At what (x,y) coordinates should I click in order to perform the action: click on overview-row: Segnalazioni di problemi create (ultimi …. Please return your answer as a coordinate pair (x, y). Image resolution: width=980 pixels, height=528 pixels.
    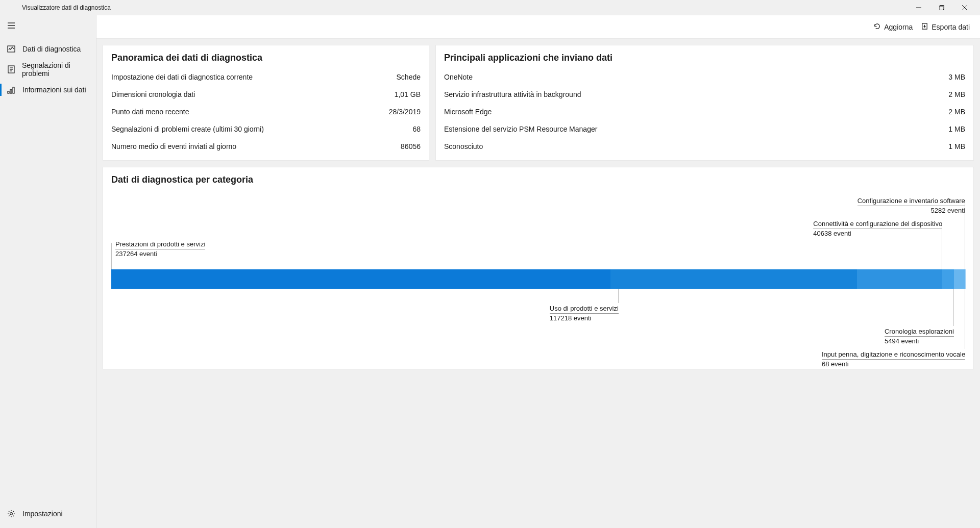
    Looking at the image, I should click on (266, 129).